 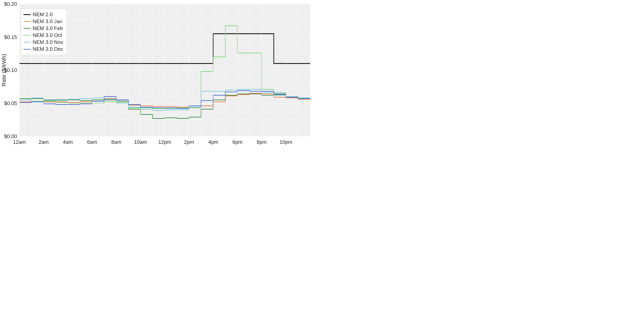 What do you see at coordinates (44, 141) in the screenshot?
I see `x-tick-label: 2am` at bounding box center [44, 141].